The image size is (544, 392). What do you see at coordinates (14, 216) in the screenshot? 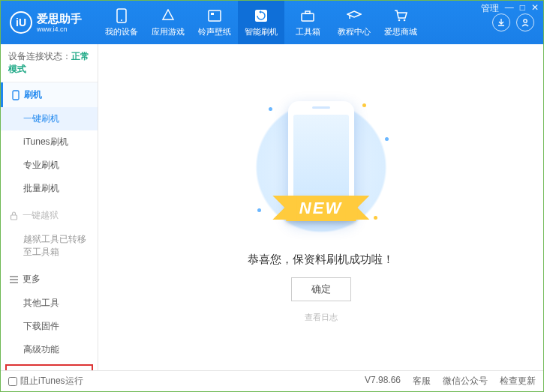
I see `lock-icon` at bounding box center [14, 216].